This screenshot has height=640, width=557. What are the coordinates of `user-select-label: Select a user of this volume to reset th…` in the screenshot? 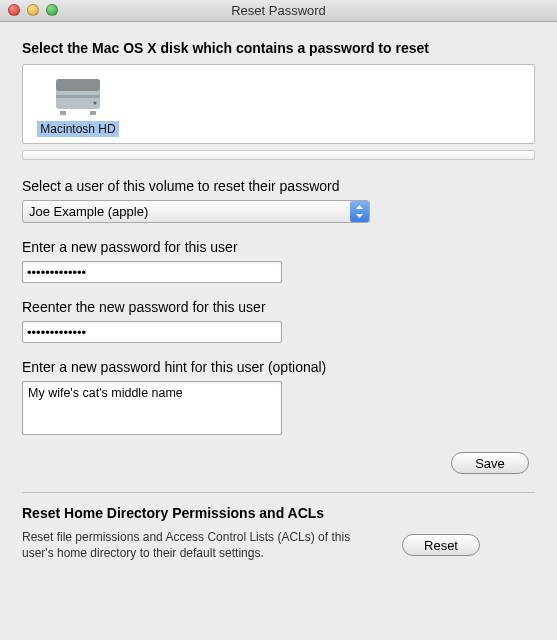 It's located at (278, 186).